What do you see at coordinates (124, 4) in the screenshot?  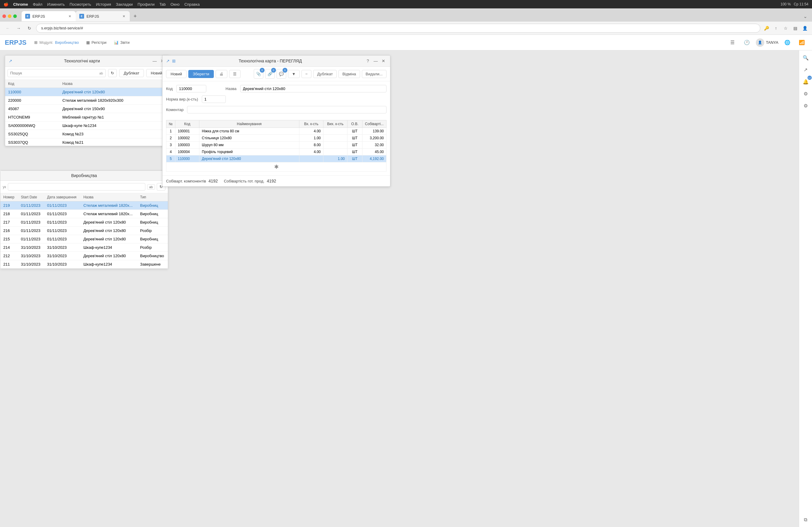 I see `menu-bookmarks: Закладки` at bounding box center [124, 4].